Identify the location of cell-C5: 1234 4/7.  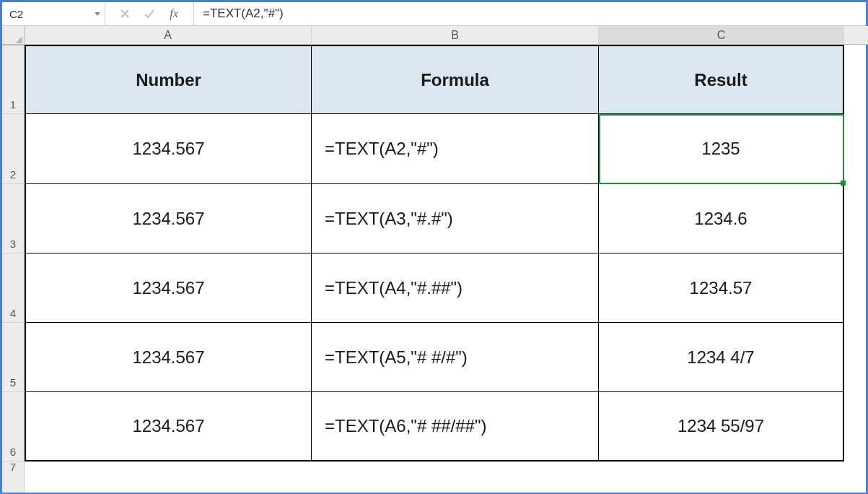
(722, 358).